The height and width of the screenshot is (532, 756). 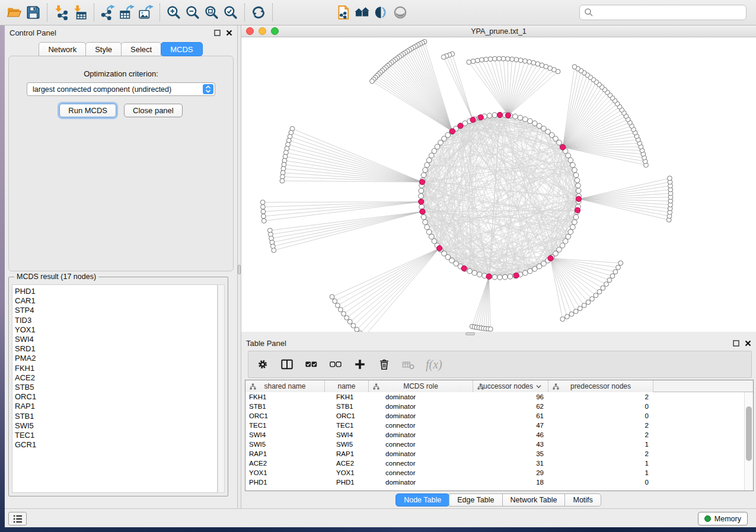 What do you see at coordinates (116, 435) in the screenshot?
I see `mcds-result-item: TEC1` at bounding box center [116, 435].